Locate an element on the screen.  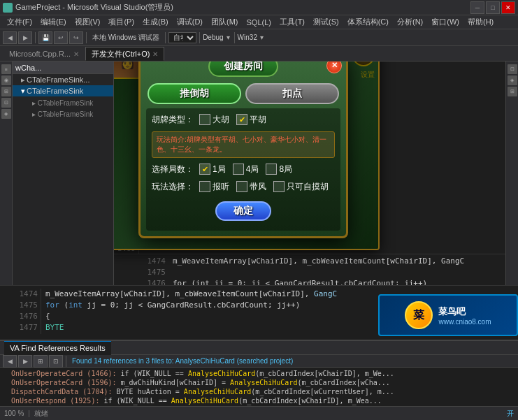
checkbox-zimohu: 只可自摸胡 is located at coordinates (301, 187).